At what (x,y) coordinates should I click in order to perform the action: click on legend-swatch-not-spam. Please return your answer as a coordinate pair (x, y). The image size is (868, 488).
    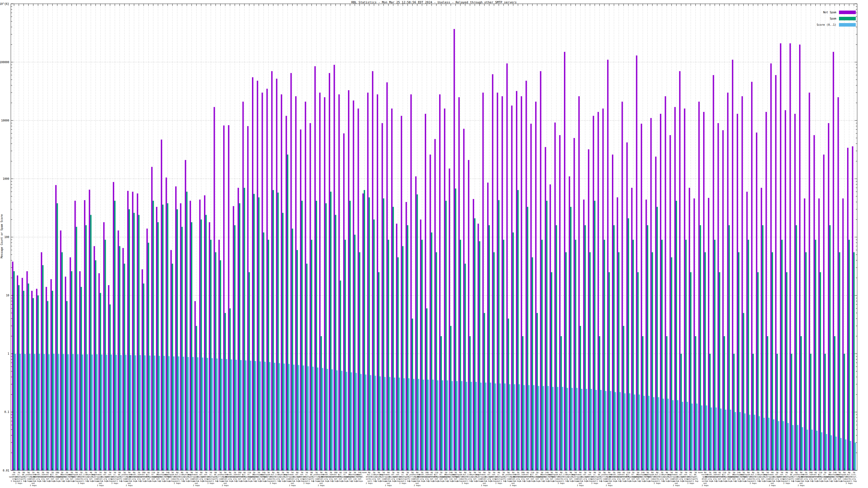
    Looking at the image, I should click on (847, 12).